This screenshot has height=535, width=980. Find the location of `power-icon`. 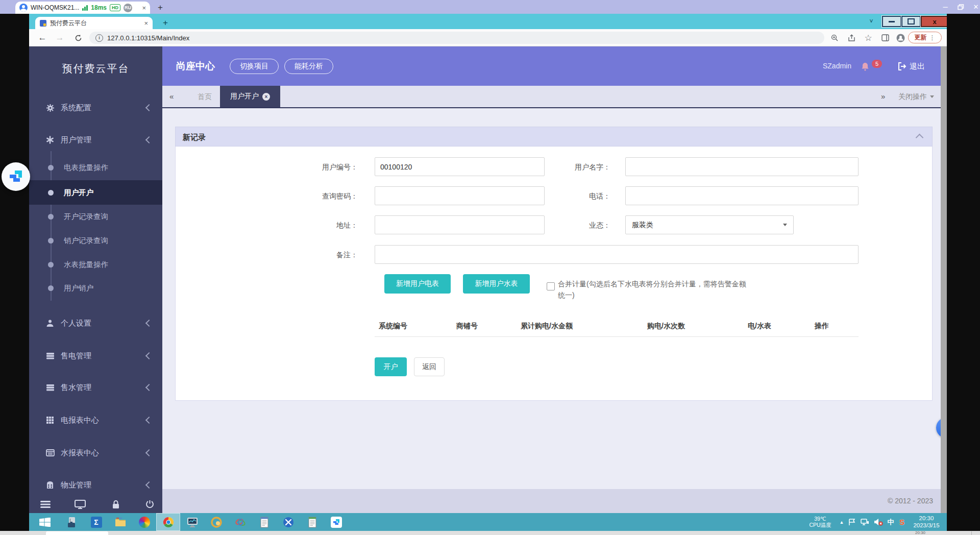

power-icon is located at coordinates (150, 504).